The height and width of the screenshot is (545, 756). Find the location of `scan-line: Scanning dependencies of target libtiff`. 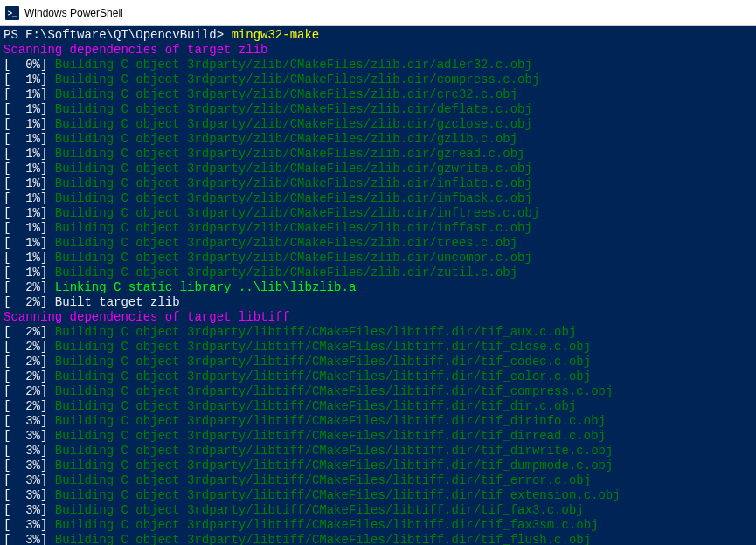

scan-line: Scanning dependencies of target libtiff is located at coordinates (378, 318).